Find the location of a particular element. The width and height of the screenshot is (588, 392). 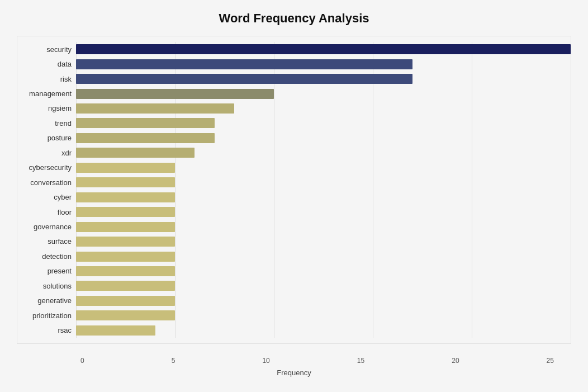

bar-row-solutions is located at coordinates (323, 286).